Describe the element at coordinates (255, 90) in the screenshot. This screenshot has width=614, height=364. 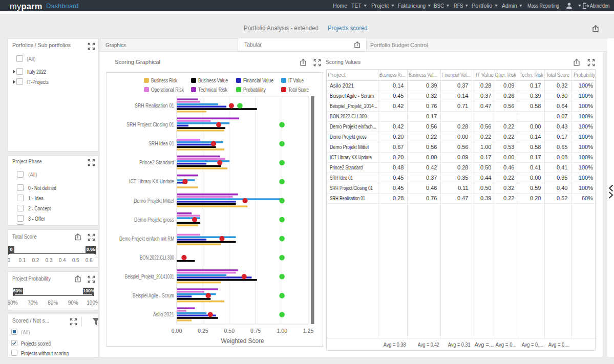
I see `svg-text: Probablility` at that location.